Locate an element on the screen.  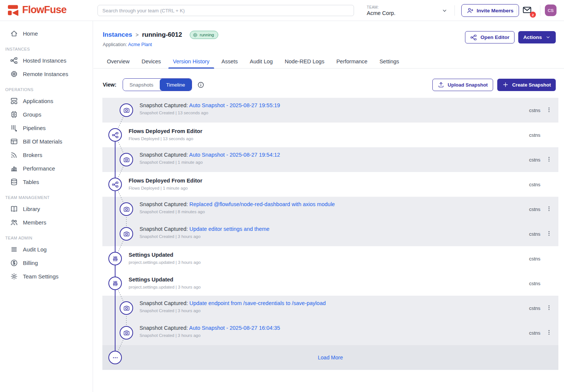
snapshot-link: Auto Snapshot - 2025-08-27 19:54:12 is located at coordinates (235, 155).